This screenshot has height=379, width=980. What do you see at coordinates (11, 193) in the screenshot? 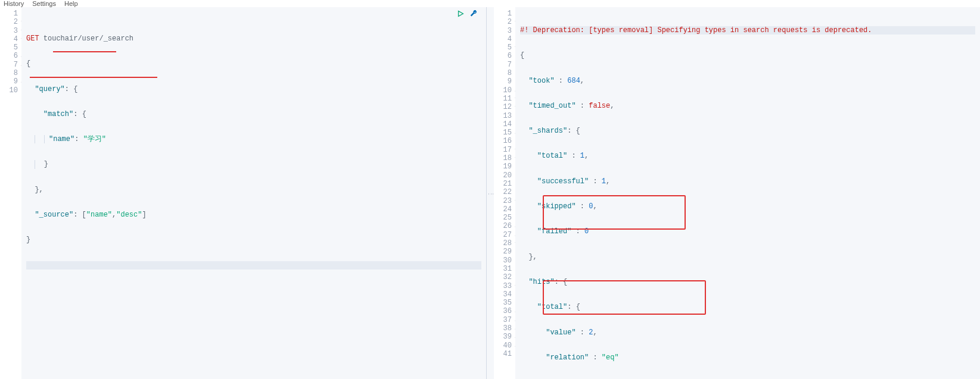
I see `request-gutter: 1 2▾ 3▾ 4▾ 5 6▴ 7▴ 8 9▴ 10` at bounding box center [11, 193].